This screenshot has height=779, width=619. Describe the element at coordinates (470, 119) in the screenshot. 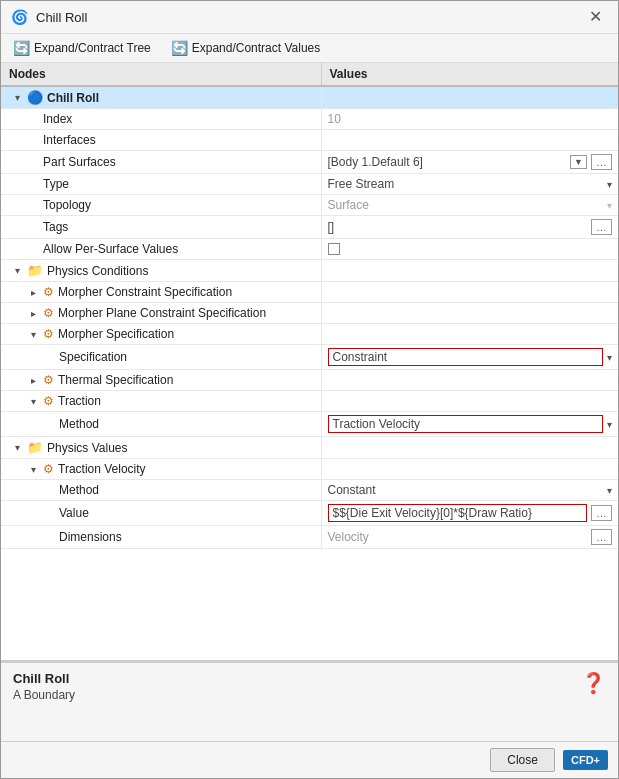

I see `value-text: 10` at that location.